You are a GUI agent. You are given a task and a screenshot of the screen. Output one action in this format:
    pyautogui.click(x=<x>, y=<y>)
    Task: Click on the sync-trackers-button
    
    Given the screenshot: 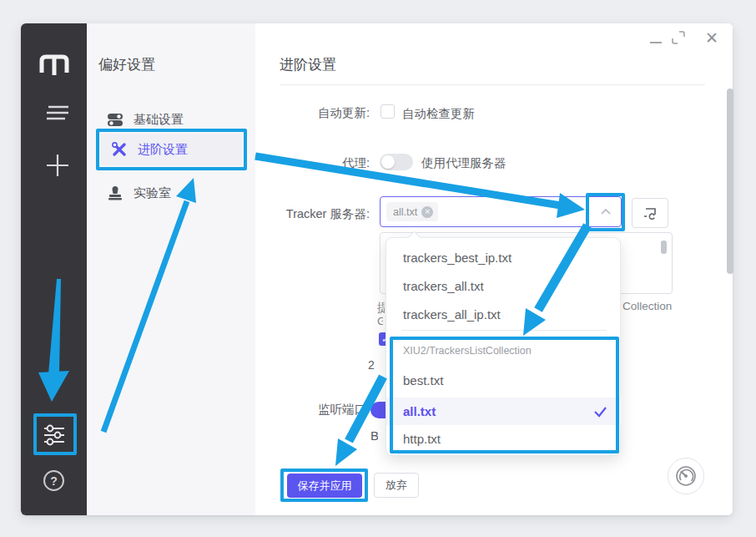 What is the action you would take?
    pyautogui.click(x=650, y=213)
    